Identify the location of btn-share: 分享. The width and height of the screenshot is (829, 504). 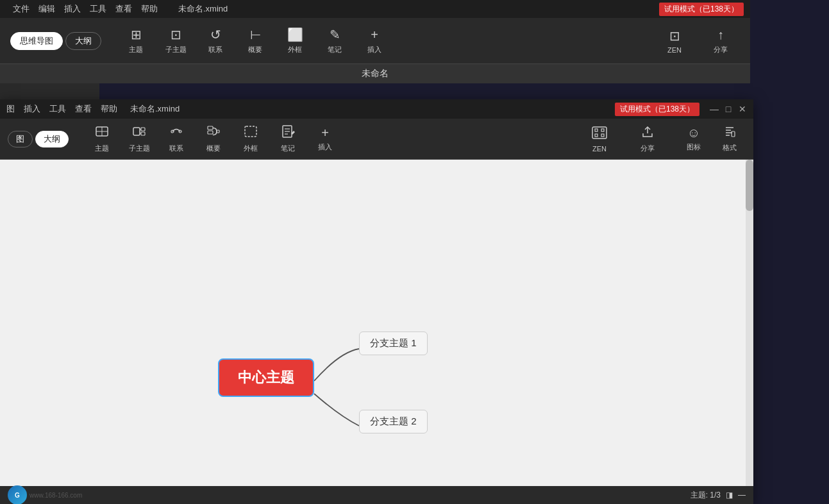
(648, 139).